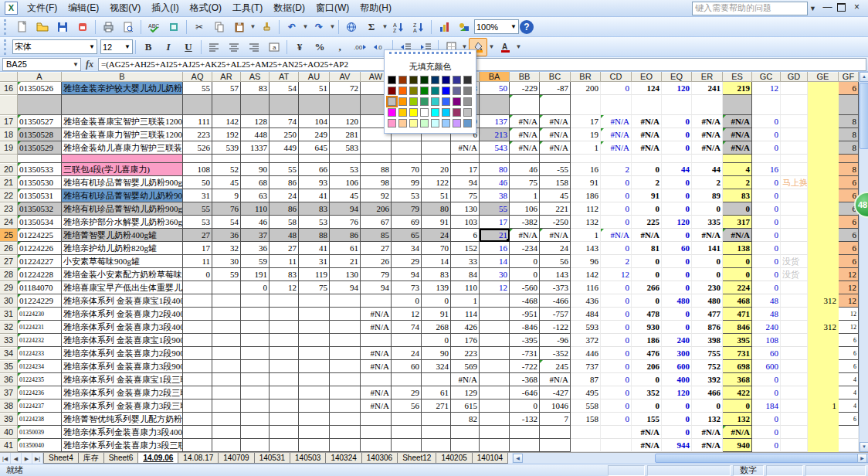  What do you see at coordinates (494, 445) in the screenshot?
I see `cell-BA41` at bounding box center [494, 445].